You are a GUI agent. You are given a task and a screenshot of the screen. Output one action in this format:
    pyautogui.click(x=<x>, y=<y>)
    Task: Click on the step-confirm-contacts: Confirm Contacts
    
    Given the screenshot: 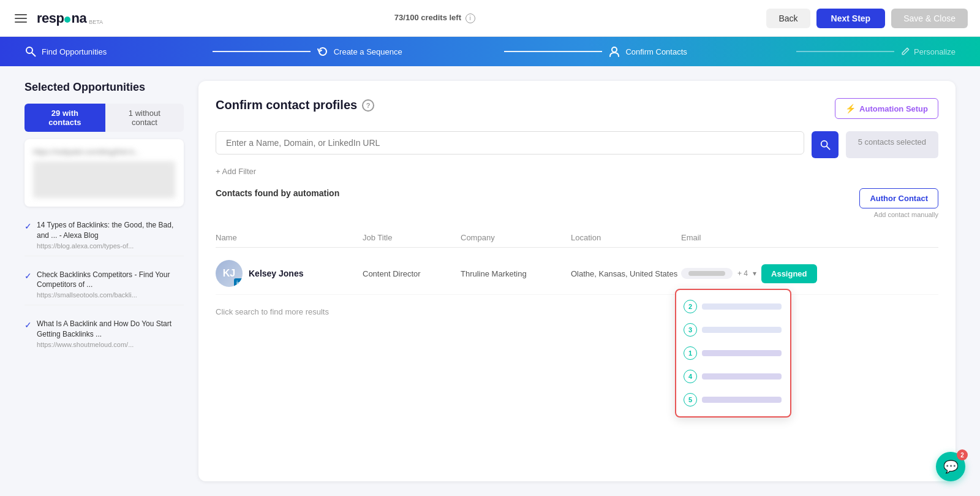 What is the action you would take?
    pyautogui.click(x=699, y=52)
    